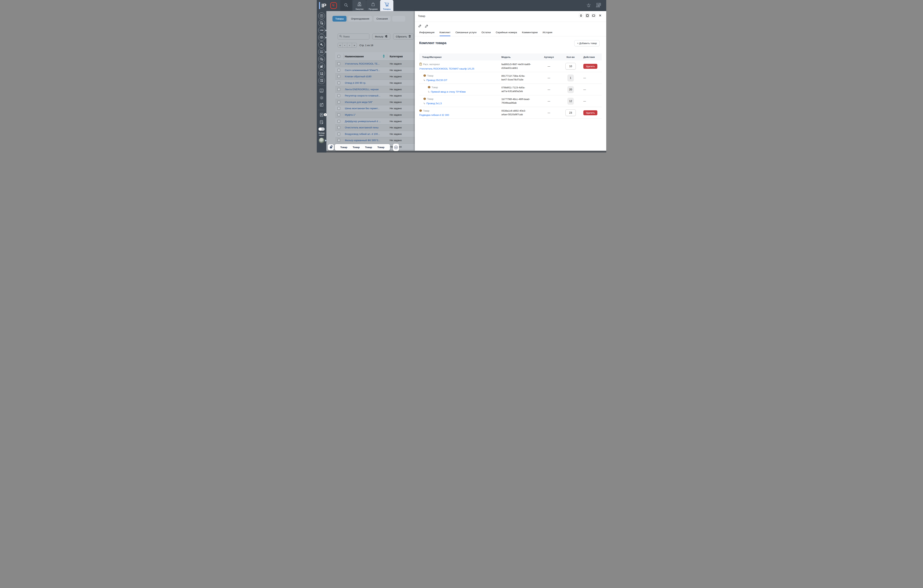 The height and width of the screenshot is (588, 923). Describe the element at coordinates (354, 37) in the screenshot. I see `search-input` at that location.